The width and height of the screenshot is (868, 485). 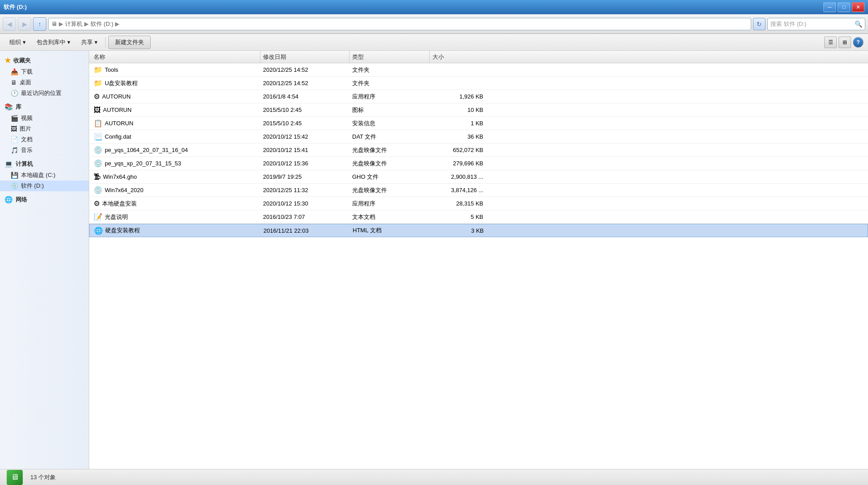 What do you see at coordinates (176, 163) in the screenshot?
I see `file-name-cell: 💿 pe_yqs_xp_20_07_31_15_53` at bounding box center [176, 163].